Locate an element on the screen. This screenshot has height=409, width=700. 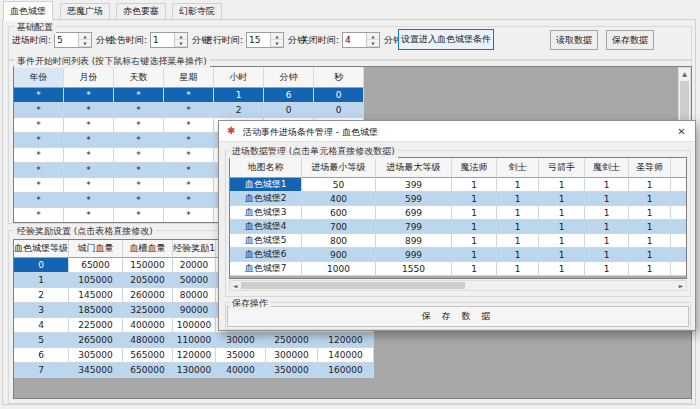
table-cell: 699 is located at coordinates (414, 213).